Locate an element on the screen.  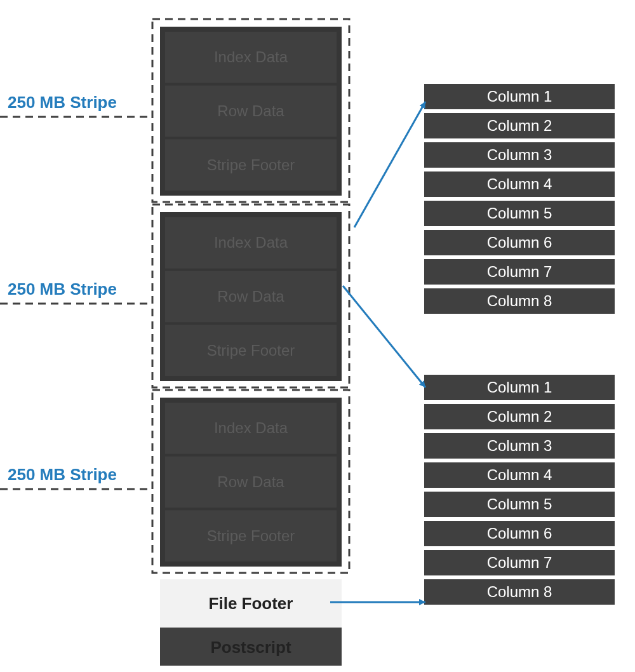
file-footer-label: File Footer is located at coordinates (251, 603).